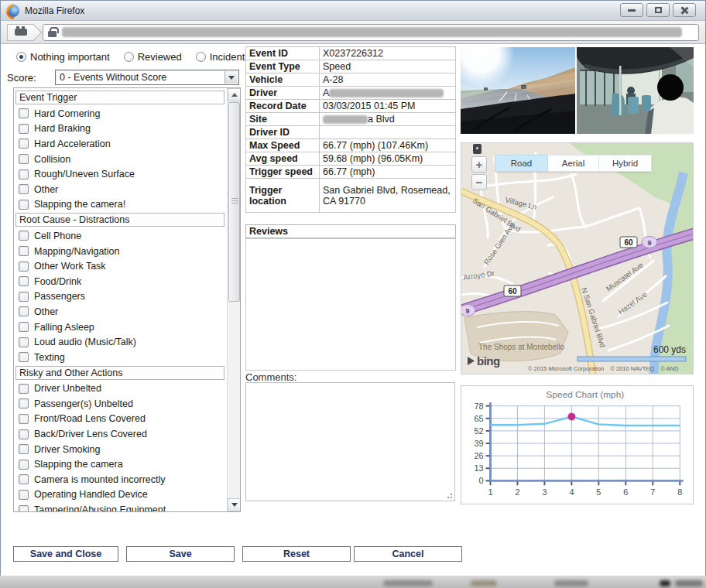  What do you see at coordinates (234, 94) in the screenshot?
I see `scroll-up-button` at bounding box center [234, 94].